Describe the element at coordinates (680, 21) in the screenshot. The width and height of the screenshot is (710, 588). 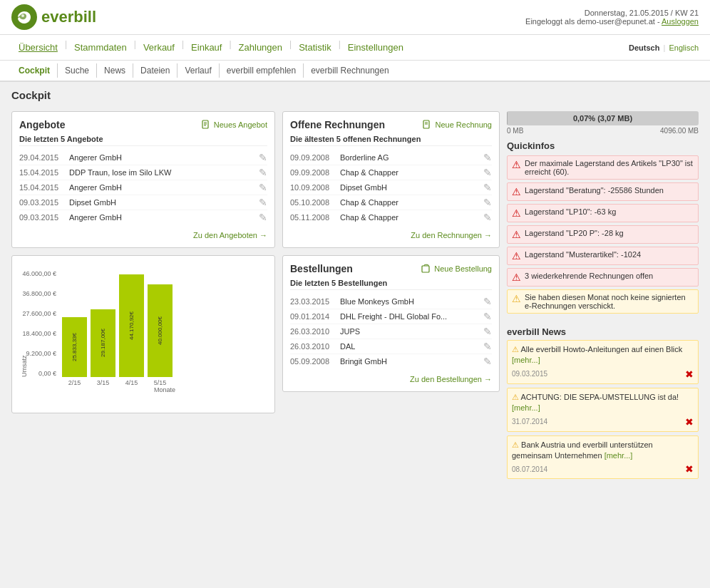
I see `logout-link: Ausloggen` at that location.